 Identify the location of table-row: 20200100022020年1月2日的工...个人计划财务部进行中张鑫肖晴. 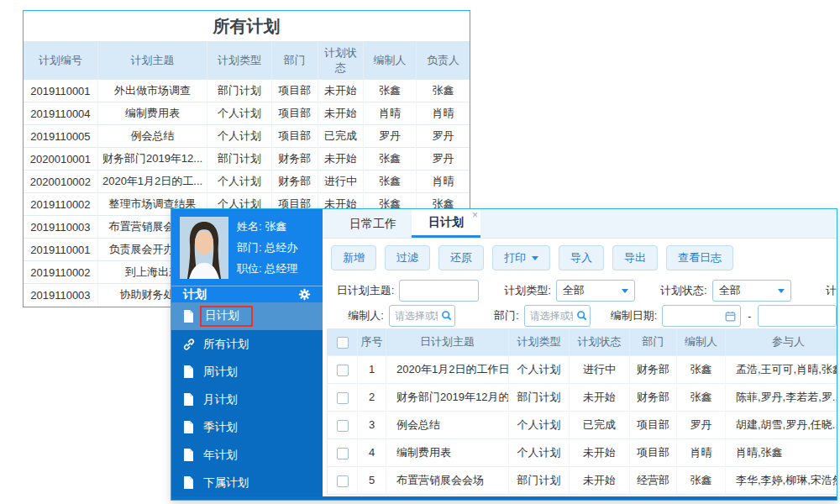
(247, 181).